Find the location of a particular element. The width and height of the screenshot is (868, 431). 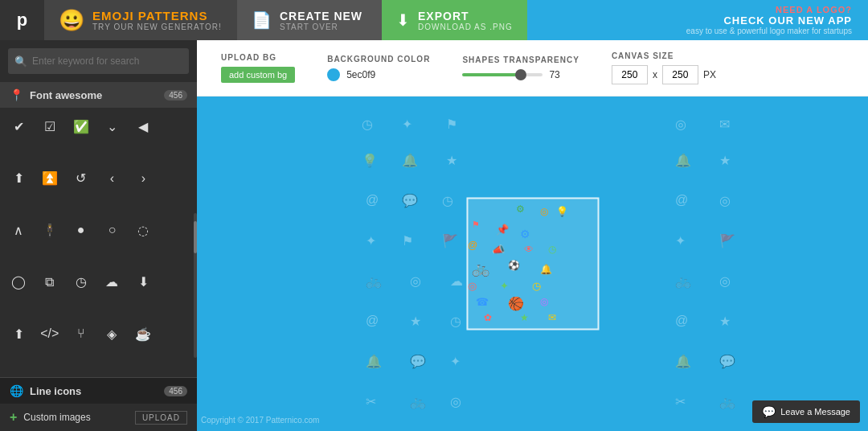

navbar-logo: p is located at coordinates (23, 20).